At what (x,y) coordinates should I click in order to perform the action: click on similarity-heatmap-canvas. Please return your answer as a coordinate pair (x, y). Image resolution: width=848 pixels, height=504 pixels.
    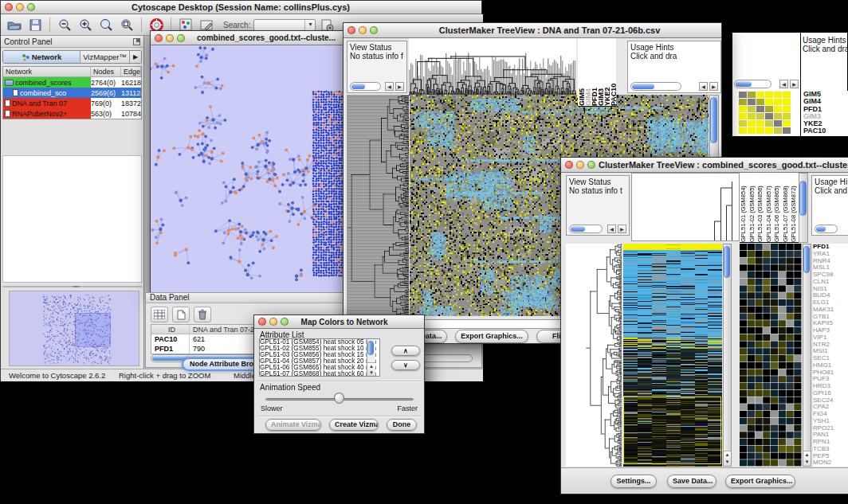
    Looking at the image, I should click on (765, 113).